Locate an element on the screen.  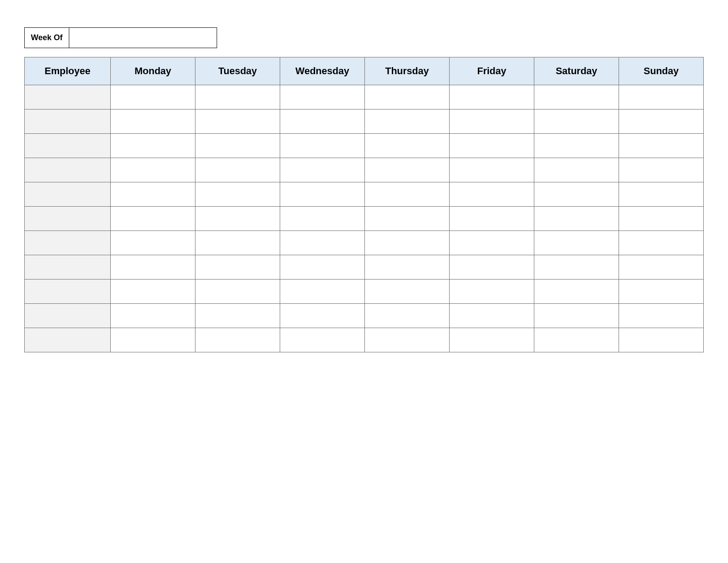
header-monday: Monday is located at coordinates (153, 72).